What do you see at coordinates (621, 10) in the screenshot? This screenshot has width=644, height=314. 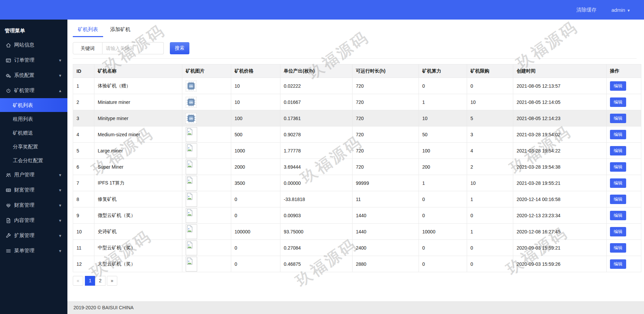 I see `user-menu: admin▼` at bounding box center [621, 10].